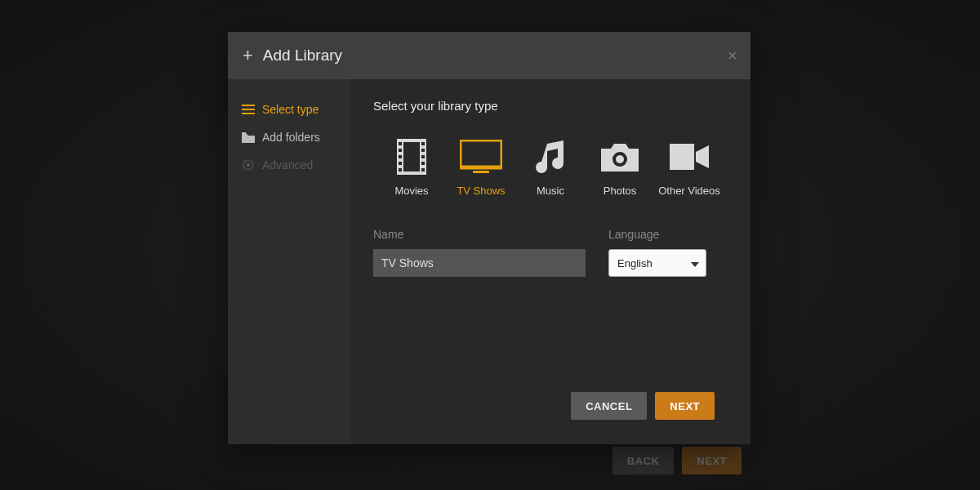 The height and width of the screenshot is (490, 980). What do you see at coordinates (712, 461) in the screenshot?
I see `bg-next-button: NEXT` at bounding box center [712, 461].